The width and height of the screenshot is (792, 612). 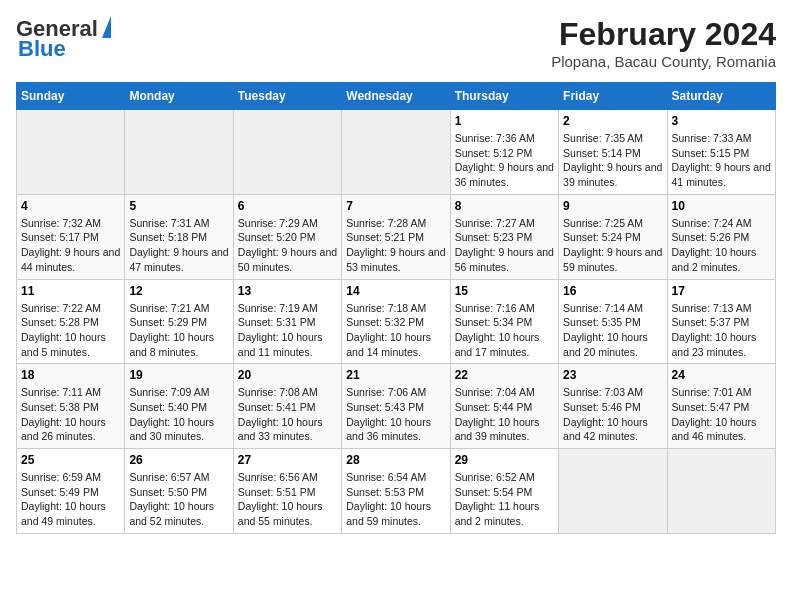 What do you see at coordinates (613, 96) in the screenshot?
I see `weekday-header-friday: Friday` at bounding box center [613, 96].